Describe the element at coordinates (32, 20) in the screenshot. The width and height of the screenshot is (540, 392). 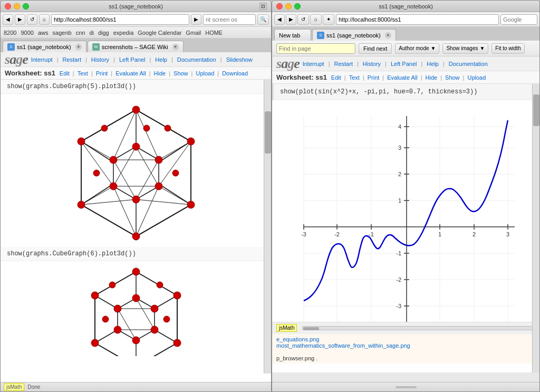
I see `left-reload-button: ↺` at that location.